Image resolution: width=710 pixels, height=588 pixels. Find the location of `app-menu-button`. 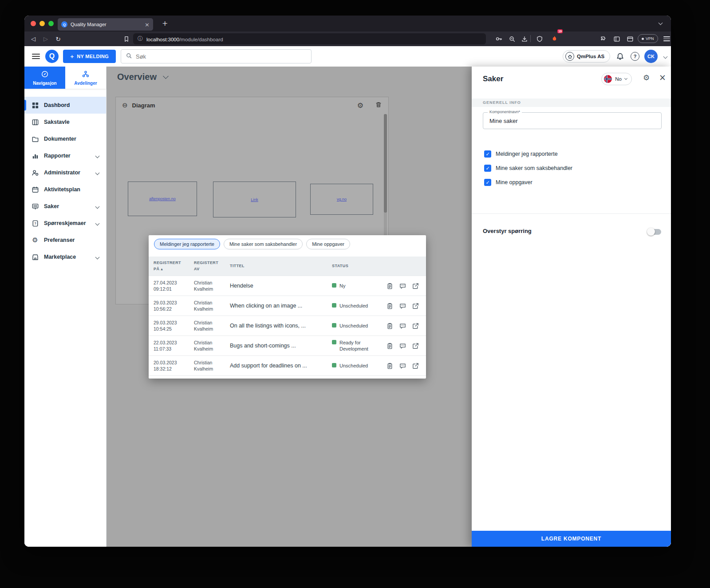

app-menu-button is located at coordinates (36, 56).